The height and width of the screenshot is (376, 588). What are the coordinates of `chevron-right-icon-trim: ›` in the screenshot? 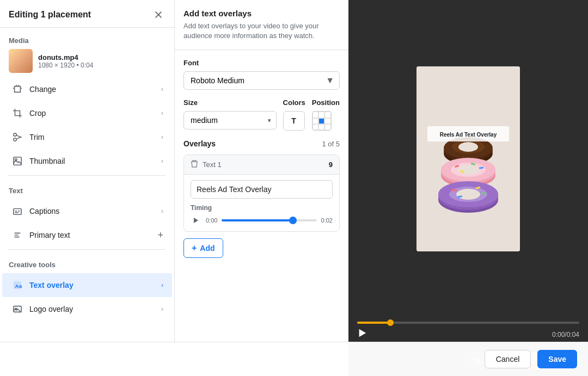 It's located at (162, 137).